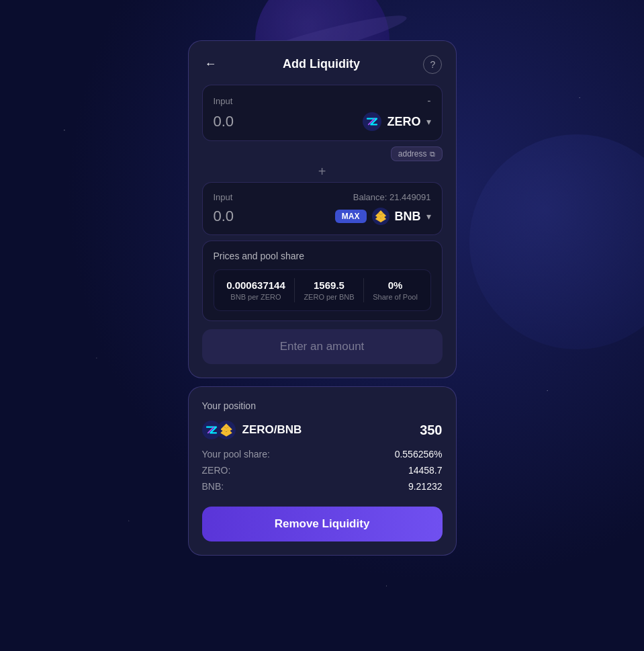  What do you see at coordinates (329, 297) in the screenshot?
I see `zero-per-bnb-label: ZERO per BNB` at bounding box center [329, 297].